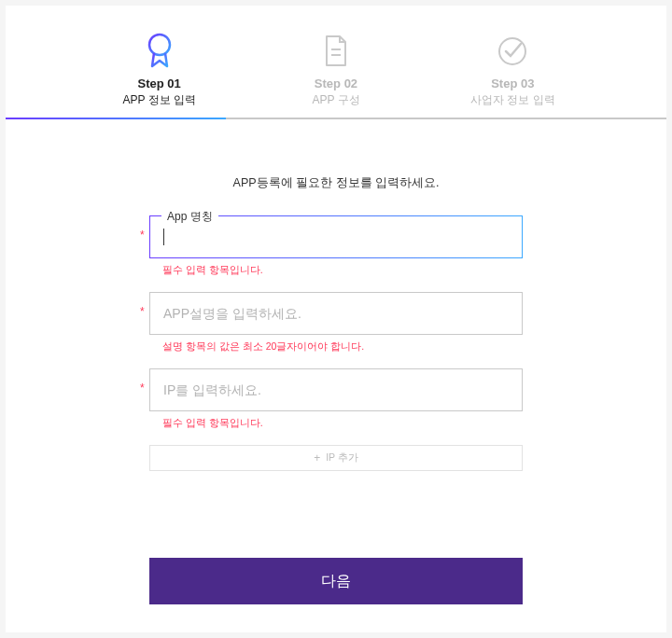 Image resolution: width=672 pixels, height=638 pixels. What do you see at coordinates (336, 51) in the screenshot?
I see `document-icon` at bounding box center [336, 51].